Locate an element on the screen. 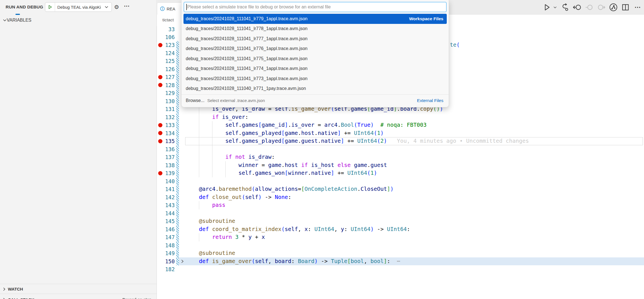 Image resolution: width=644 pixels, height=299 pixels. line-number: 134 is located at coordinates (169, 133).